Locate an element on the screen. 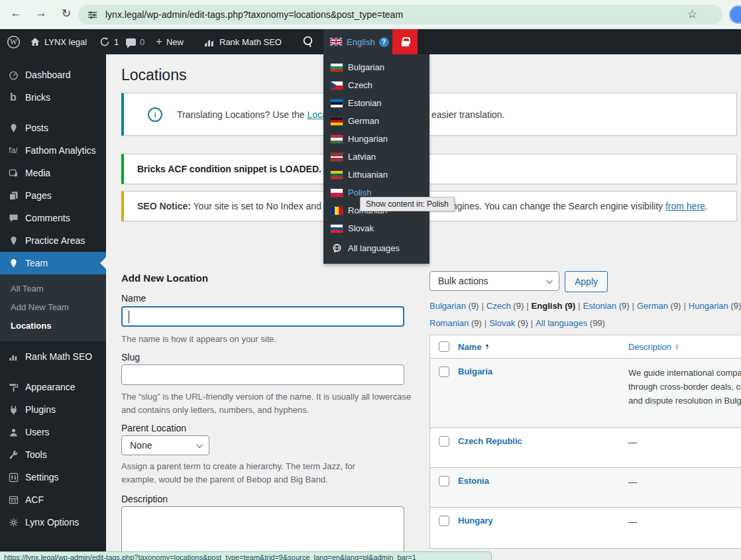 This screenshot has height=560, width=741. sidebar-item-rank-math-seo: Rank Math SEO is located at coordinates (53, 357).